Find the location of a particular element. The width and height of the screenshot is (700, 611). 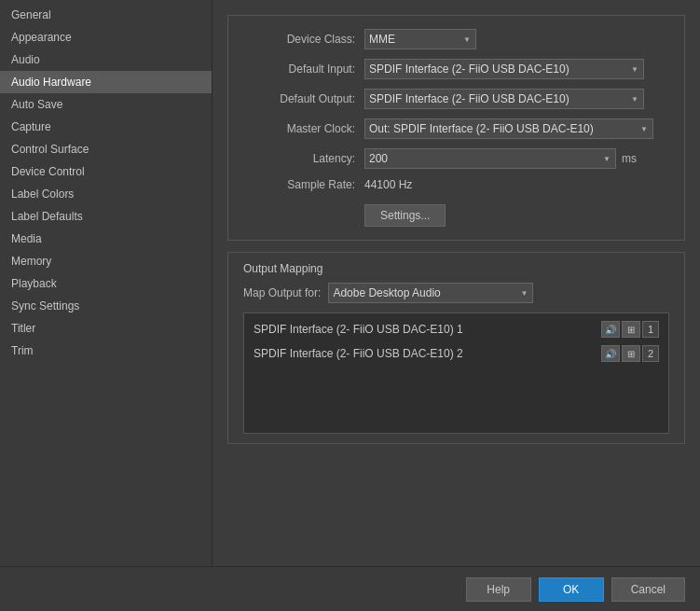

sidebar-item-device-control: Device Control is located at coordinates (106, 172).